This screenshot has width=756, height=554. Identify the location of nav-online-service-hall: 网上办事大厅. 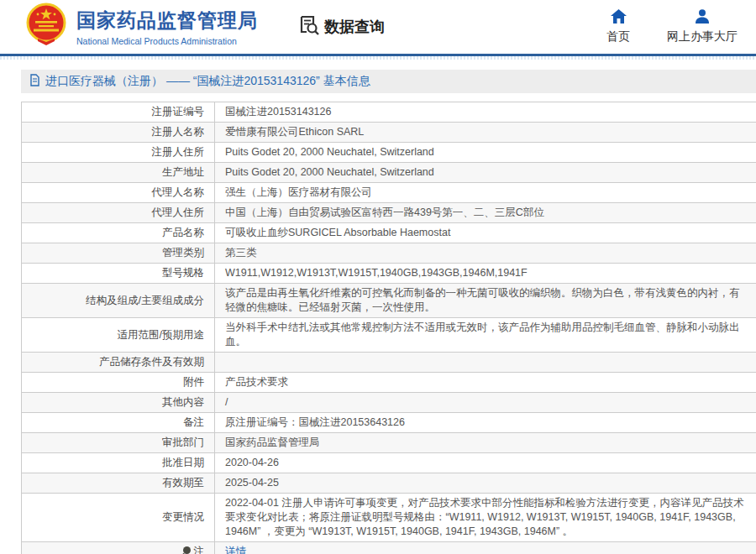
(702, 27).